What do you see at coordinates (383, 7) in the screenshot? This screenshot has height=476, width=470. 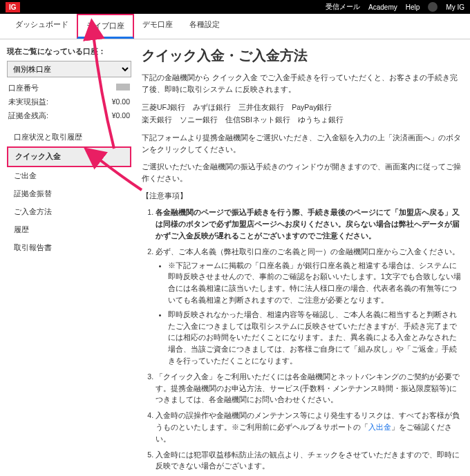 I see `top-link-academy: Academy` at bounding box center [383, 7].